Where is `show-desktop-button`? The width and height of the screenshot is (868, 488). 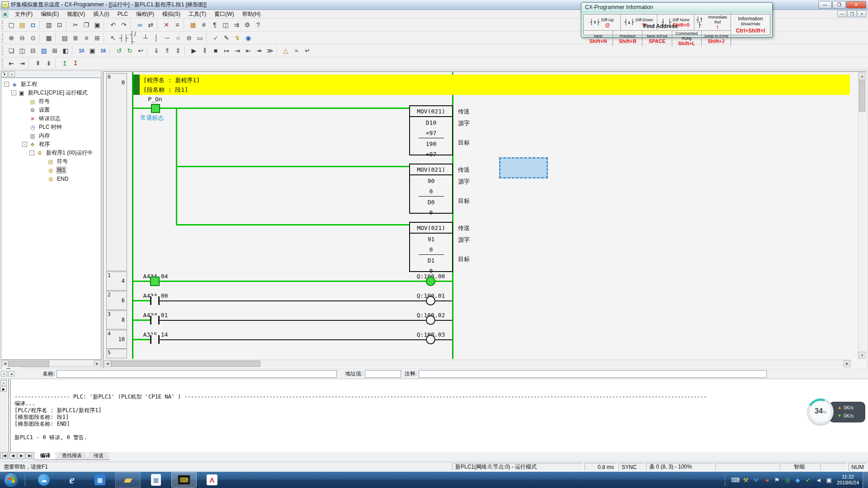 show-desktop-button is located at coordinates (865, 480).